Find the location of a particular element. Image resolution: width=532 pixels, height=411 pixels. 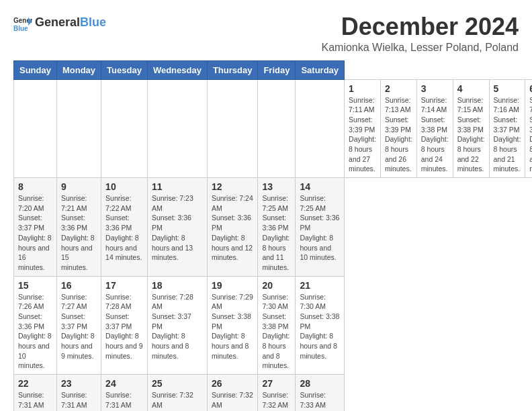

day-info: Sunrise: 7:24 AM Sunset: 3:36 PM Dayligh… is located at coordinates (232, 228).